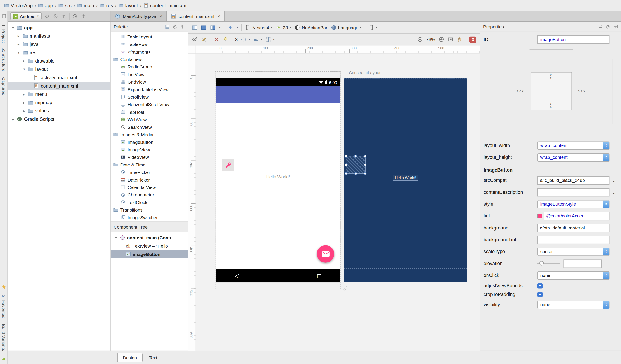 This screenshot has width=621, height=364. I want to click on palette-item: TableLayout, so click(149, 36).